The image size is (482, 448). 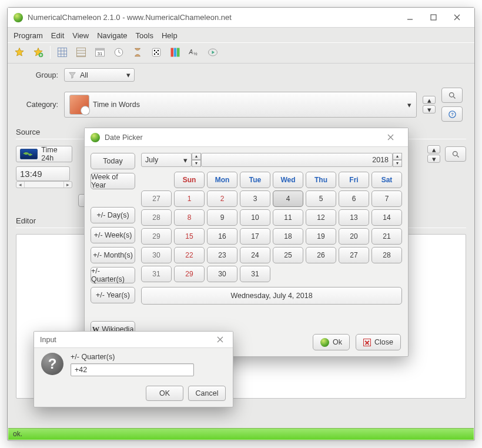 I want to click on source-down: ▾, so click(x=434, y=159).